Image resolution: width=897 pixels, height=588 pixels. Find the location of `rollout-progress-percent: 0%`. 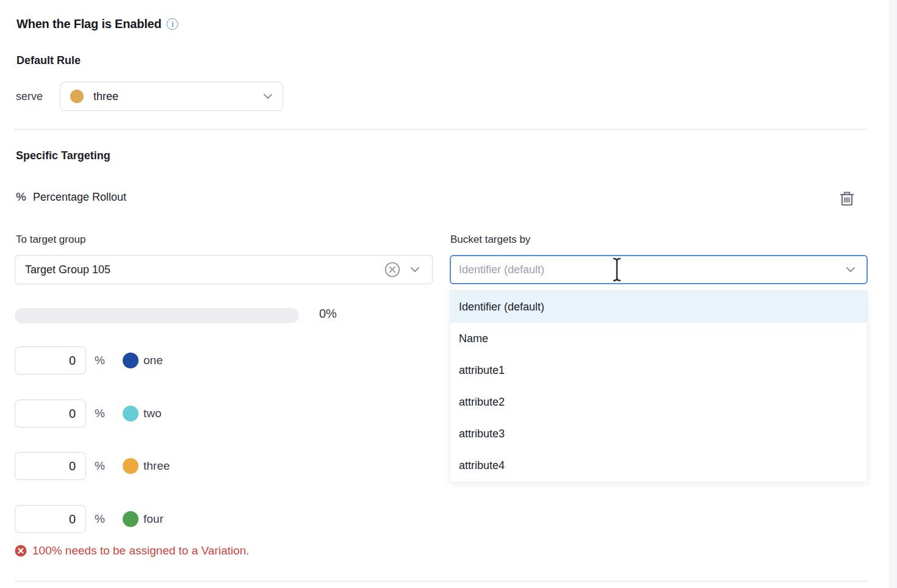

rollout-progress-percent: 0% is located at coordinates (328, 314).